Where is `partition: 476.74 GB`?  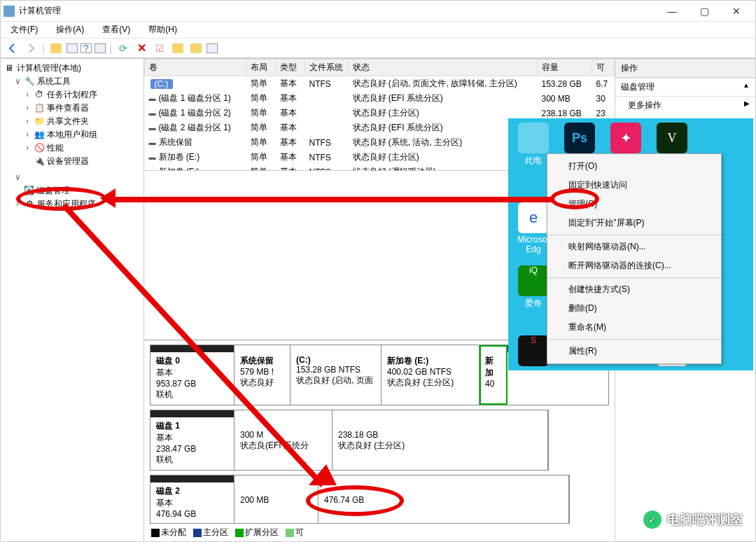
partition: 476.74 GB is located at coordinates (444, 499).